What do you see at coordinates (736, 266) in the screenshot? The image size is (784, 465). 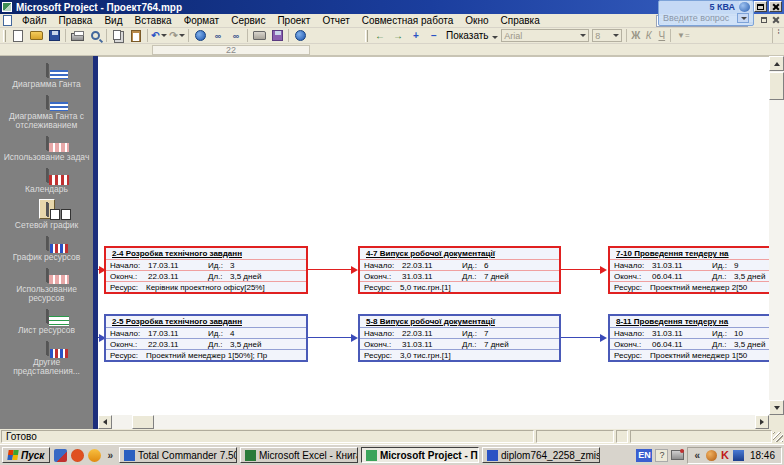 I see `id-value: 9` at bounding box center [736, 266].